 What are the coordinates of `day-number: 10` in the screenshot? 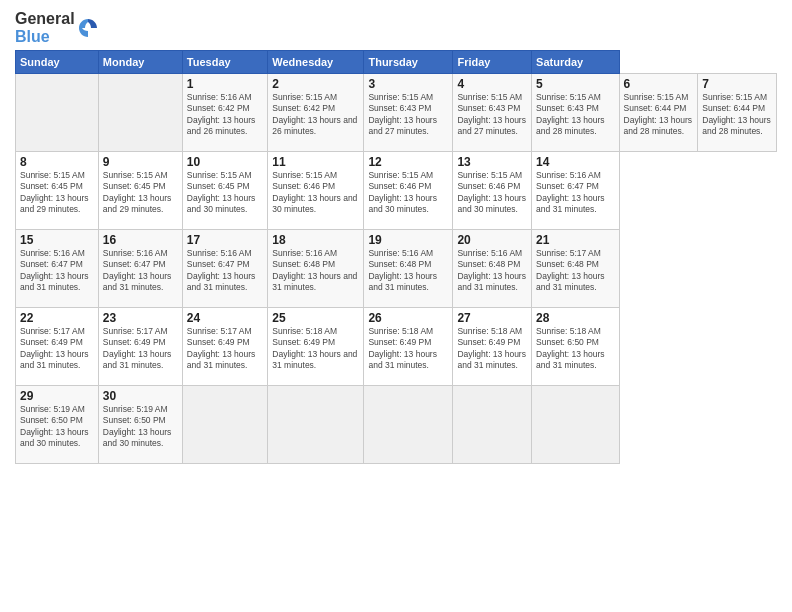 It's located at (225, 162).